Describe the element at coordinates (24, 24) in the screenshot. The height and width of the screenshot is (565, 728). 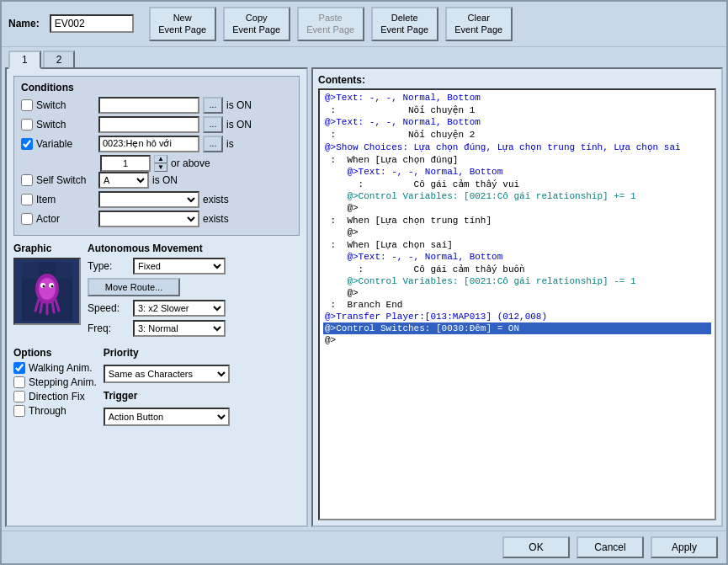
I see `name-label: Name:` at that location.